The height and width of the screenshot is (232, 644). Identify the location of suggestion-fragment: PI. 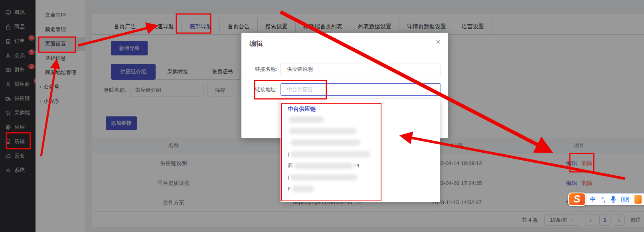
(357, 166).